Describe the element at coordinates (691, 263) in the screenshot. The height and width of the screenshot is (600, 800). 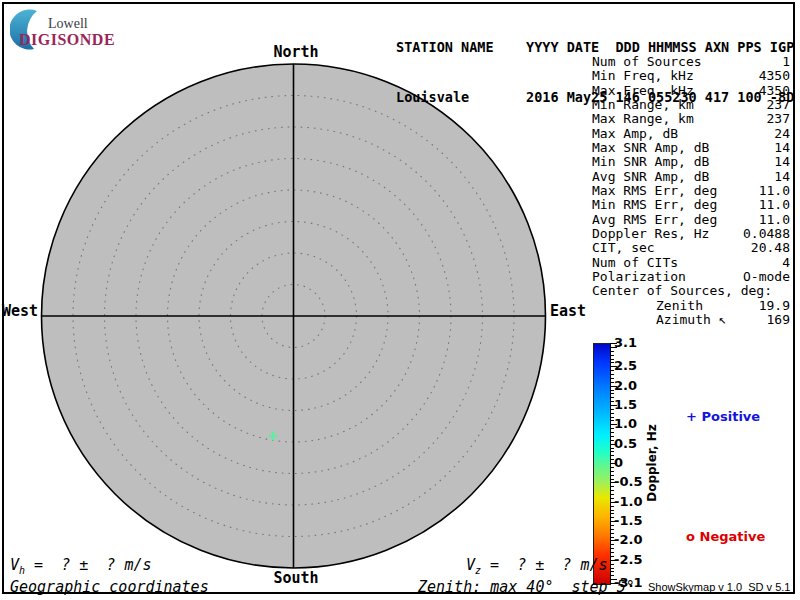
I see `stat-row: Num of CITs 4` at that location.